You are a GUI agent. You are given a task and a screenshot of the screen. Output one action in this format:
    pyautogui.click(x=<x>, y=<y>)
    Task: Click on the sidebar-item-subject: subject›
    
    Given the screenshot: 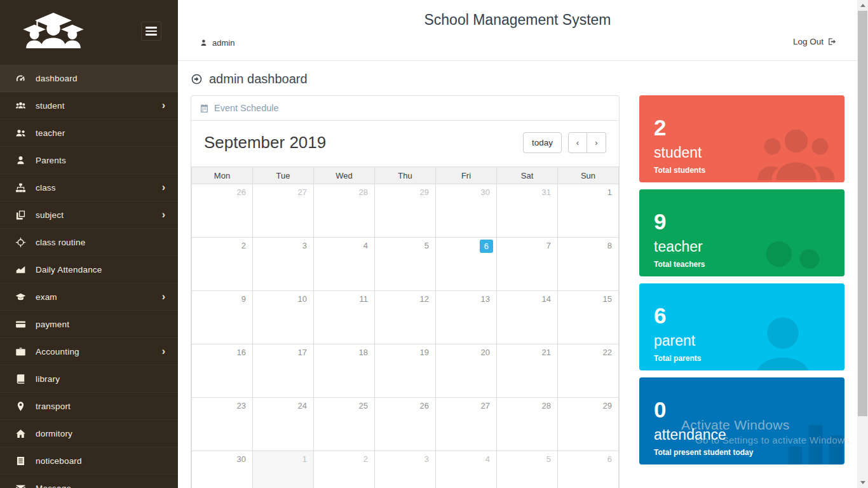 What is the action you would take?
    pyautogui.click(x=89, y=215)
    